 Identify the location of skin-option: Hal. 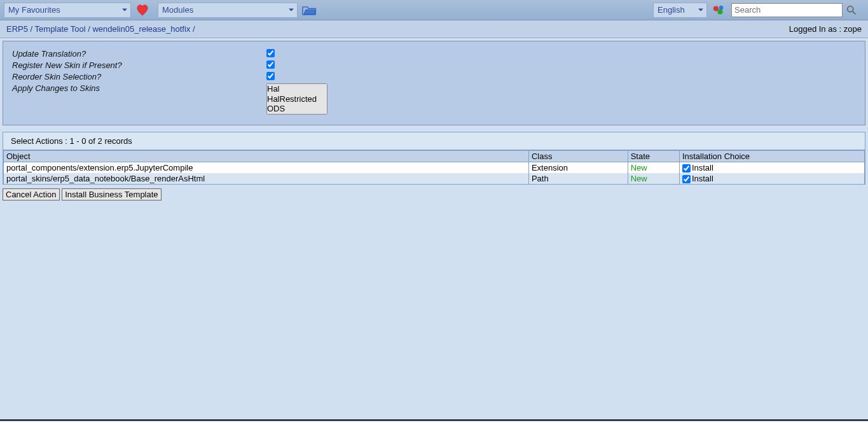
(297, 89).